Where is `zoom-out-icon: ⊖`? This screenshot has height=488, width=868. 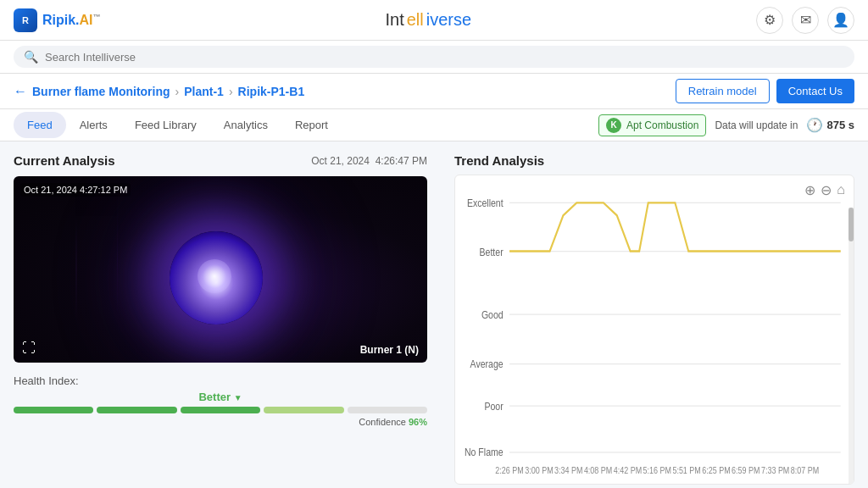
zoom-out-icon: ⊖ is located at coordinates (826, 190).